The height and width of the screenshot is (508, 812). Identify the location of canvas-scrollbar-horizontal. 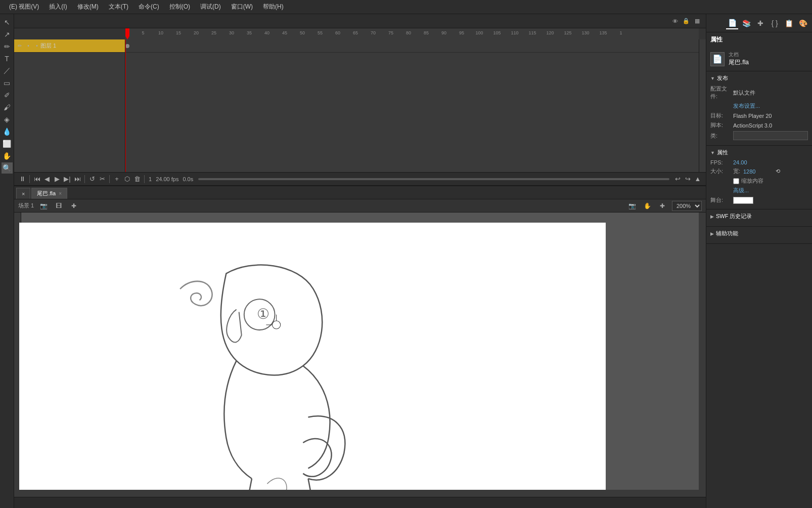
(356, 493).